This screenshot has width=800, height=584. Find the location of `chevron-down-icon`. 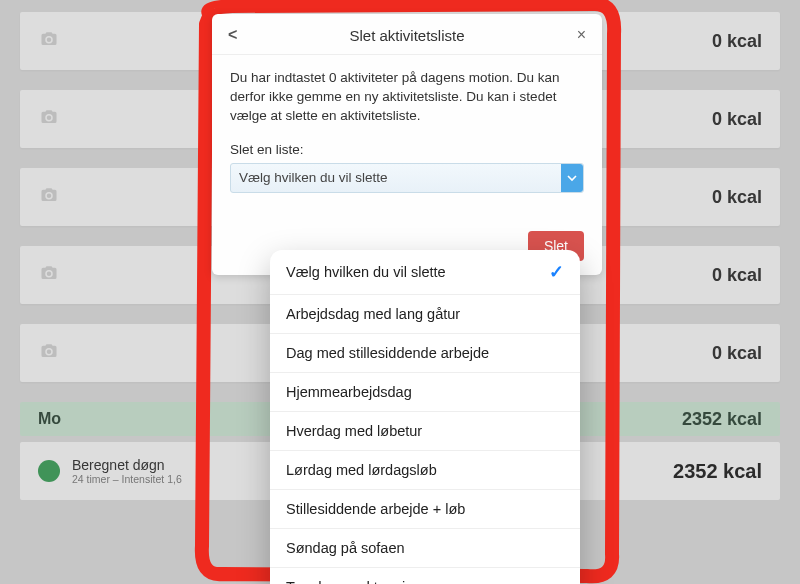

chevron-down-icon is located at coordinates (572, 178).